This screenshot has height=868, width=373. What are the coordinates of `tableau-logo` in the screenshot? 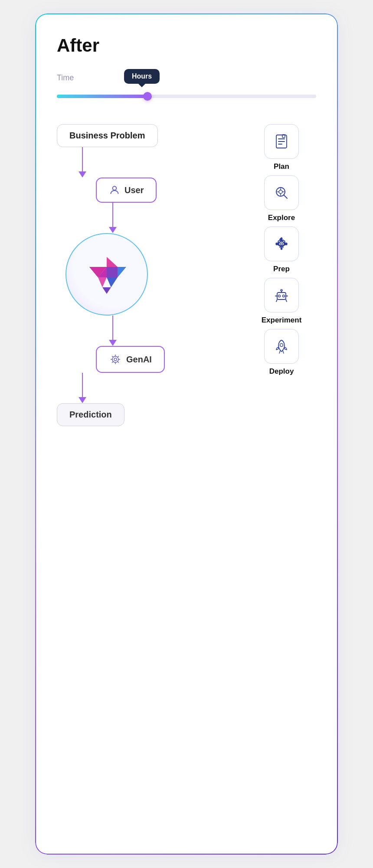 It's located at (107, 274).